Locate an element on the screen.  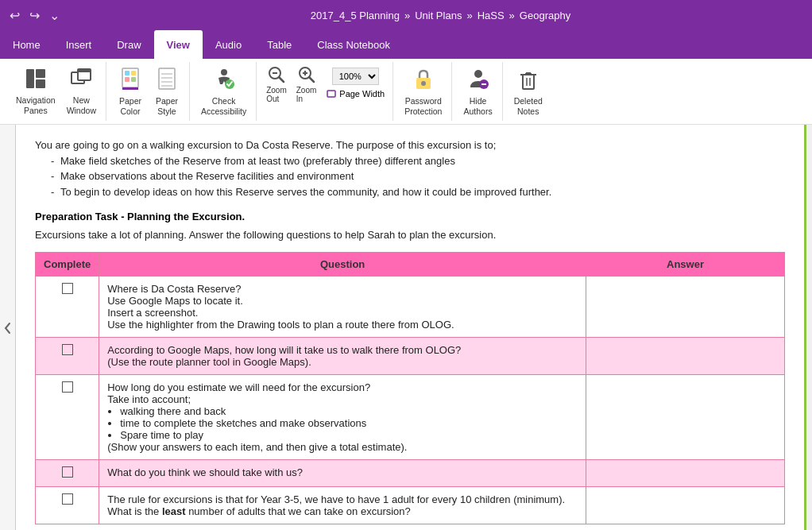
table-row: The rule for excursions is that for Year… is located at coordinates (410, 505).